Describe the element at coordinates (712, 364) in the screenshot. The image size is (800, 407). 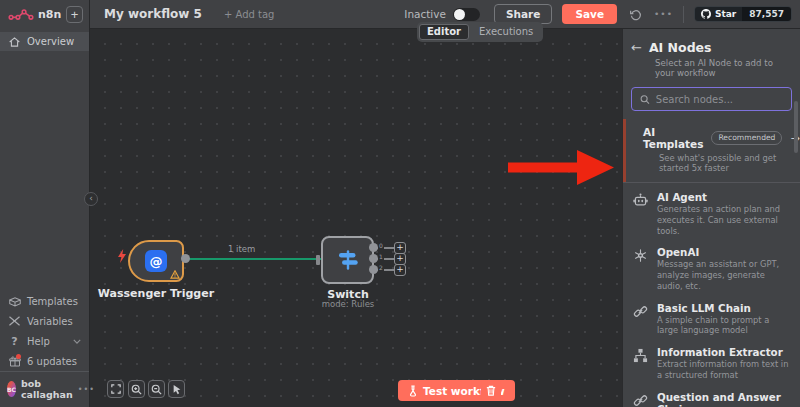
I see `node-item-information-extractor: Information Extractor Extract informatio…` at that location.